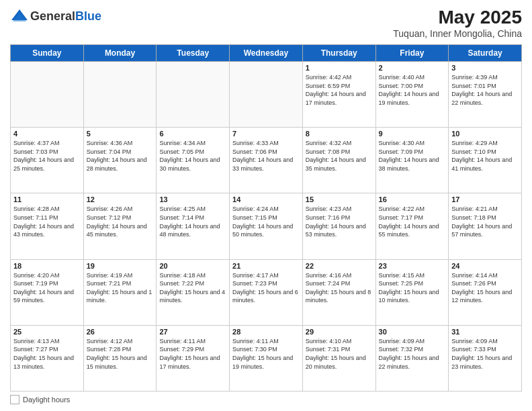 The width and height of the screenshot is (532, 411). I want to click on calendar-cell: 28Sunrise: 4:11 AM Sunset: 7:30 PM Dayli…, so click(266, 358).